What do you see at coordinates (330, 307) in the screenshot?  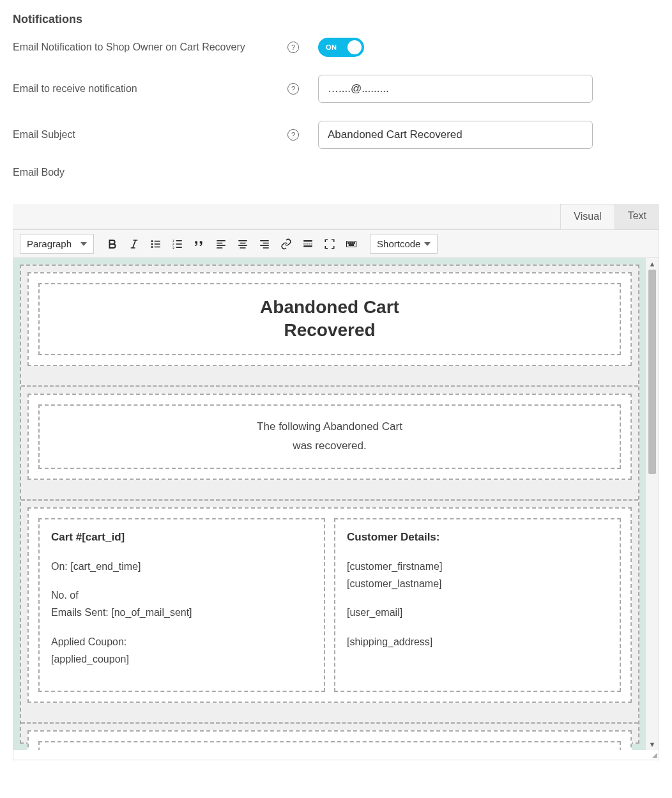 I see `hero-title-line1: Abandoned Cart` at bounding box center [330, 307].